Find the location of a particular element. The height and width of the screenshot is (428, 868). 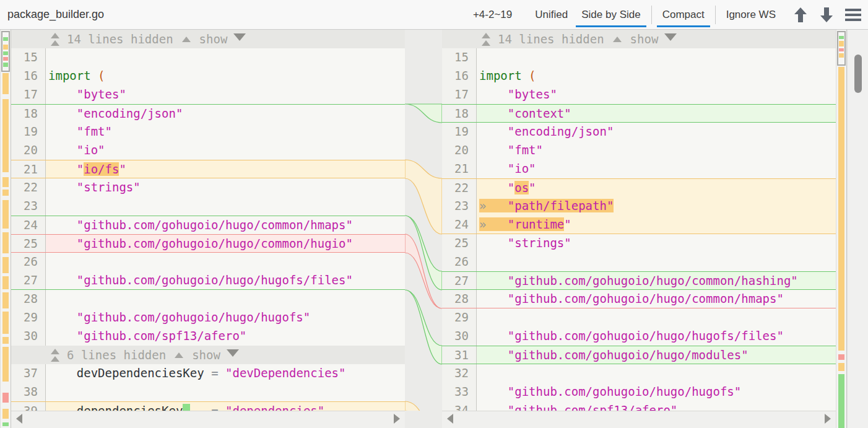

code-line: "encoding/json" is located at coordinates (225, 114).